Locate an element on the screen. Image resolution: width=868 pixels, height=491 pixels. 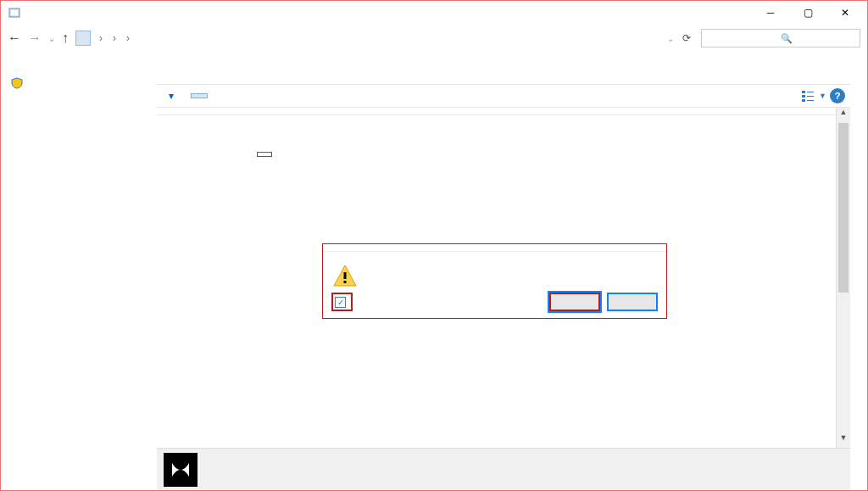
view-icon is located at coordinates (808, 96).